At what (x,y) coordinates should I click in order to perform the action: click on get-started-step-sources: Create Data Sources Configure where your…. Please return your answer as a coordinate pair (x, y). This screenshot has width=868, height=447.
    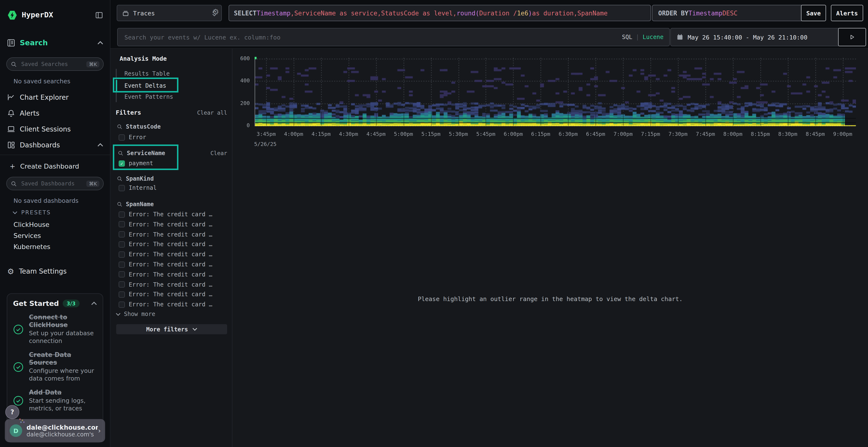
    Looking at the image, I should click on (55, 367).